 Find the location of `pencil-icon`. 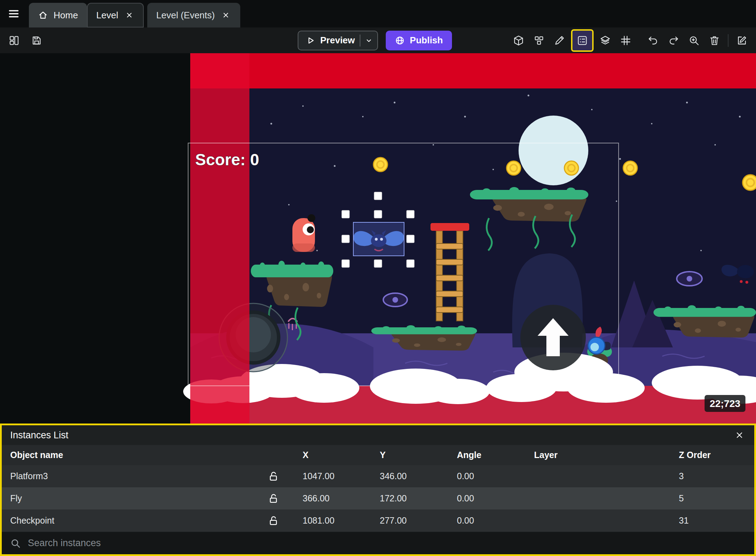

pencil-icon is located at coordinates (559, 41).